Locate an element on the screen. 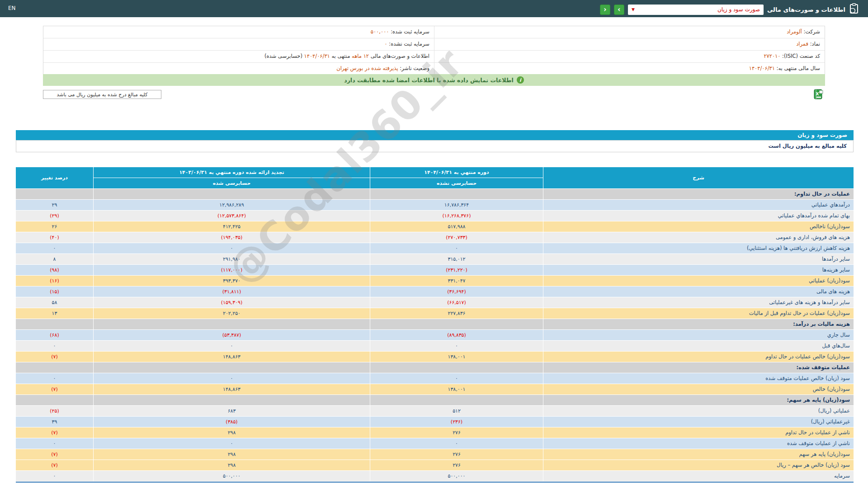  info-row: نماد: فمراد سرمایه ثبت نشده: ۰ is located at coordinates (434, 44).